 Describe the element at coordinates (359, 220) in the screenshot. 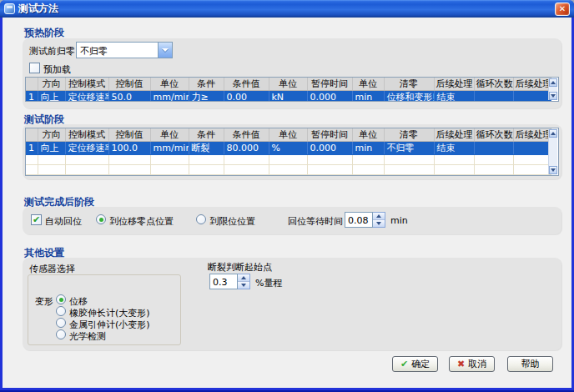

I see `wait-time-input: 0.08` at that location.